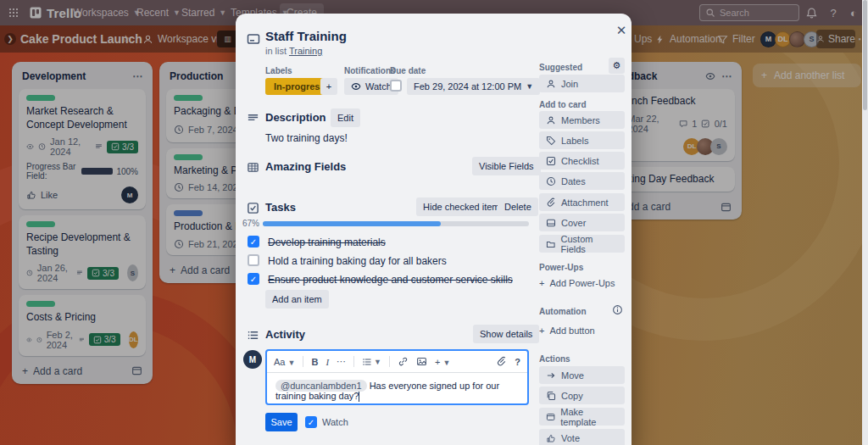 Image resolution: width=868 pixels, height=445 pixels. I want to click on task-item: Ensure product knowledge and customer se…, so click(390, 280).